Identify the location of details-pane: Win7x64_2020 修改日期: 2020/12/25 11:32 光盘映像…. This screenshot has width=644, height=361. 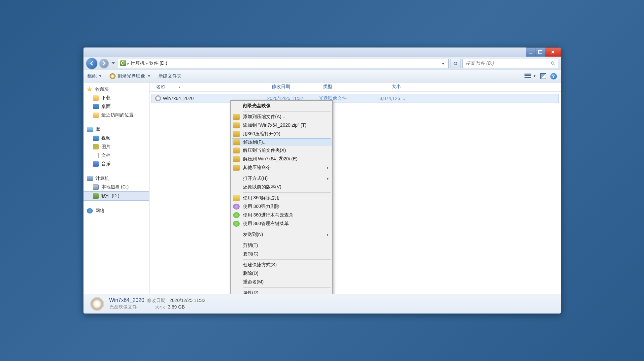
(322, 304).